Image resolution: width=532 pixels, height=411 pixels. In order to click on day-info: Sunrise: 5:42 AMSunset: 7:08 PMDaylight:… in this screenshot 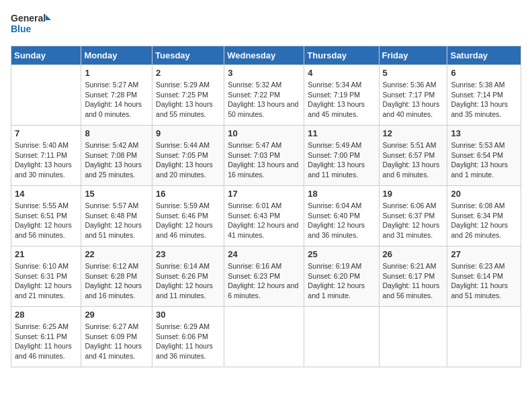, I will do `click(117, 160)`.